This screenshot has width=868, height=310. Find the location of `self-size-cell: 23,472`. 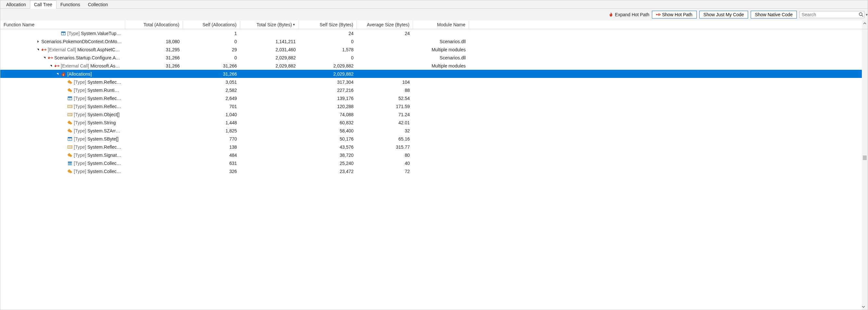

self-size-cell: 23,472 is located at coordinates (328, 171).